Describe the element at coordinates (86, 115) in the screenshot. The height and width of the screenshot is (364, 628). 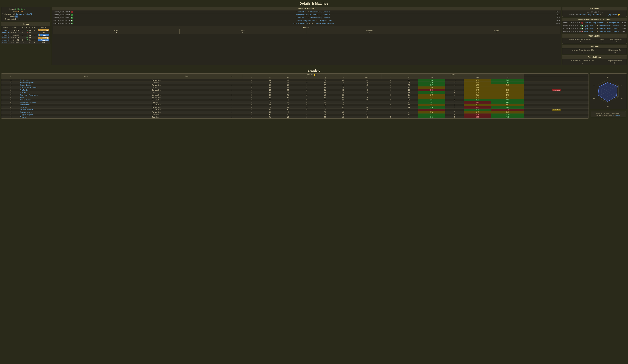
I see `brawler-name: Trappista Teppista` at that location.